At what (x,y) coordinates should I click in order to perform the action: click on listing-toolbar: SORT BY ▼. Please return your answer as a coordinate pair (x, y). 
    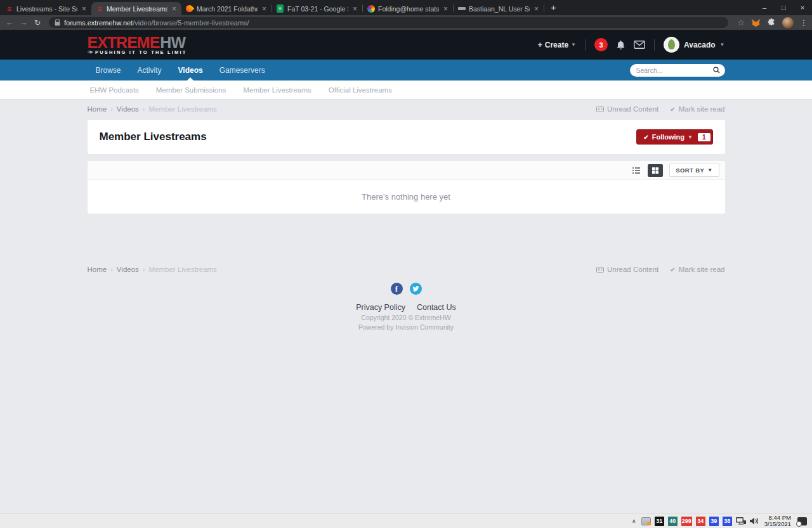
    Looking at the image, I should click on (406, 171).